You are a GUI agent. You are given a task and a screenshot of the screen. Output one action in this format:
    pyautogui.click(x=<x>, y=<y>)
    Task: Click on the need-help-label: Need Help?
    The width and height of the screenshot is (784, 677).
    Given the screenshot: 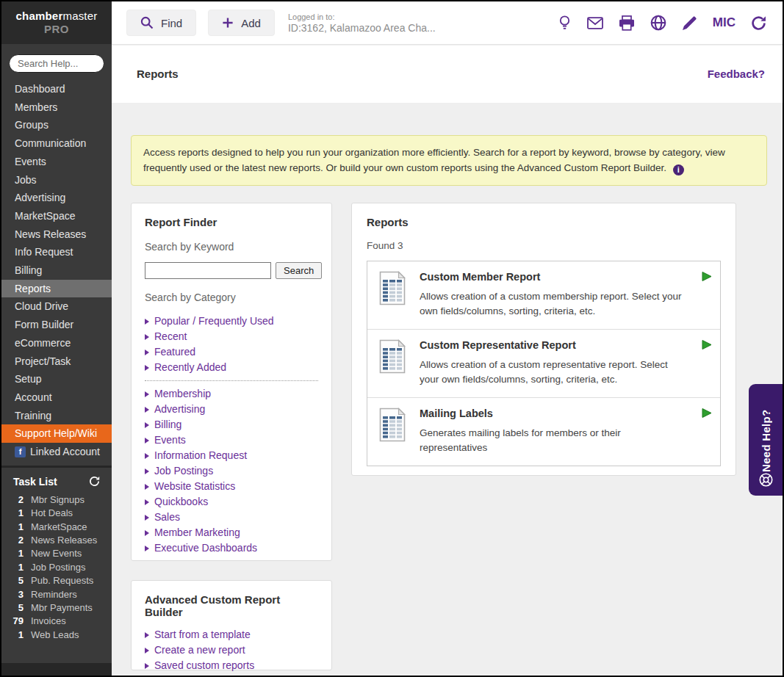 What is the action you would take?
    pyautogui.click(x=766, y=428)
    